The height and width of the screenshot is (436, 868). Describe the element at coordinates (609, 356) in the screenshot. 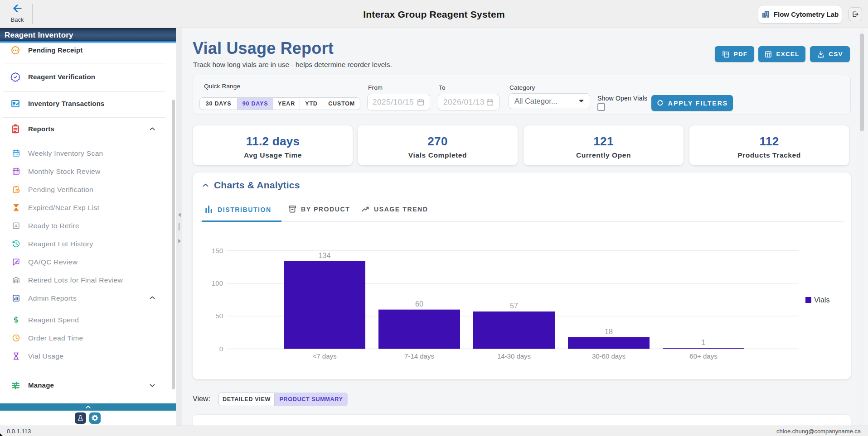

I see `svg-text: 30-60 days` at that location.